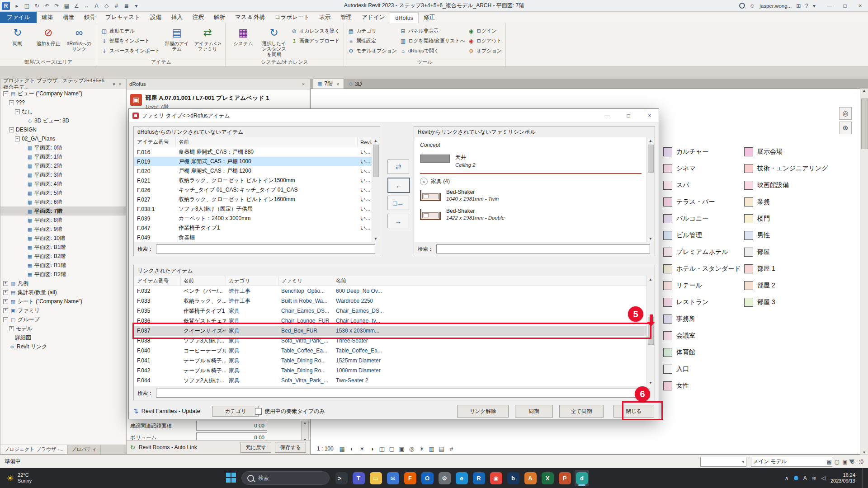 This screenshot has height=488, width=868. I want to click on table-row: F.044ソファ2人掛け...家具Sofa_Vitra_Park_...Two-…, so click(394, 380).